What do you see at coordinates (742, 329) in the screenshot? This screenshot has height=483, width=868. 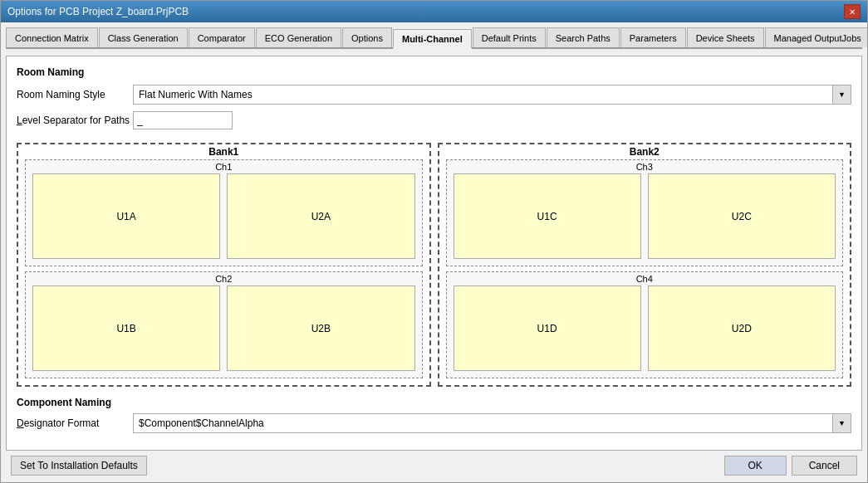 I see `component-u2d: U2D` at bounding box center [742, 329].